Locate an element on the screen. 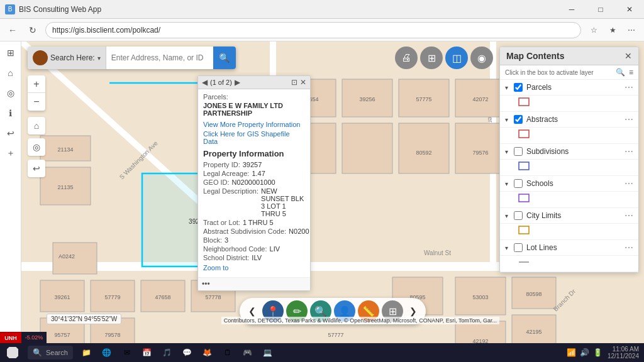 This screenshot has width=644, height=362. sidebar-add-icon: ＋ is located at coordinates (11, 153).